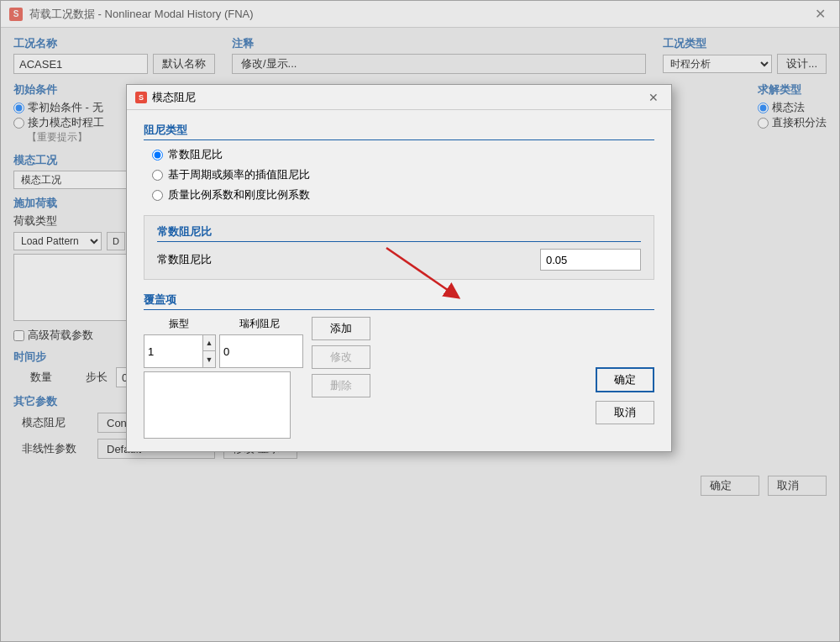 This screenshot has width=840, height=642. What do you see at coordinates (341, 357) in the screenshot?
I see `overlay-buttons: 添加 修改 删除` at bounding box center [341, 357].